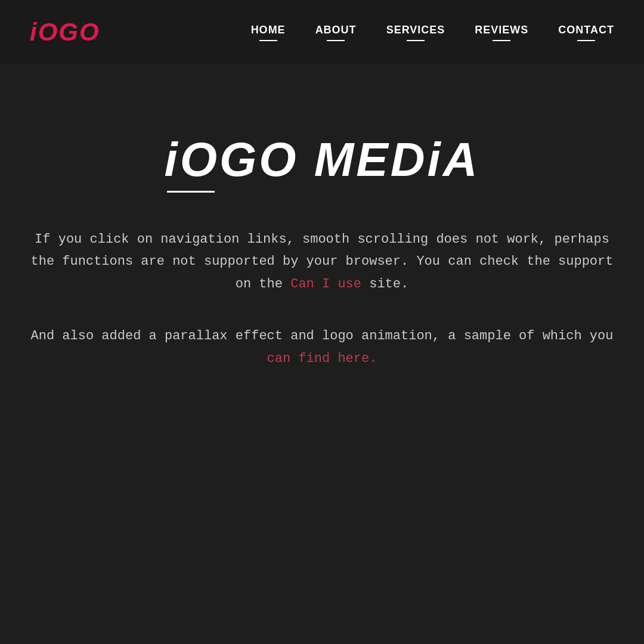 The width and height of the screenshot is (644, 644). I want to click on nav-link-about: ABOUT, so click(336, 30).